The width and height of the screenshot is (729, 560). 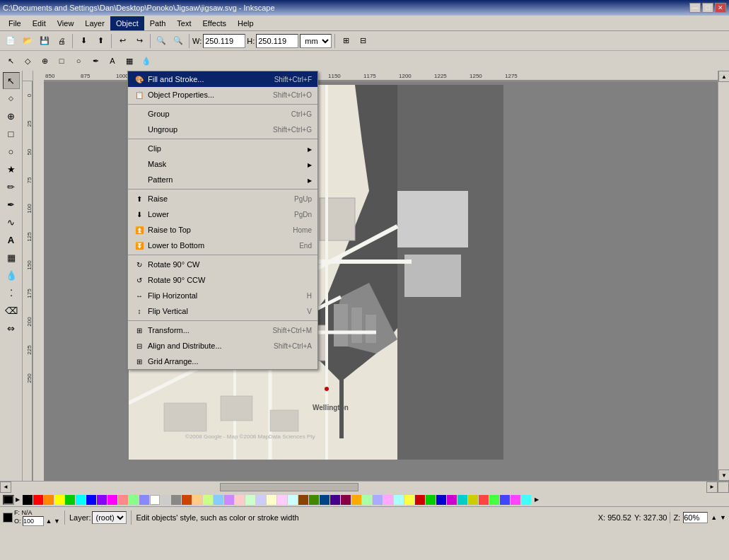 I want to click on width-input, so click(x=224, y=41).